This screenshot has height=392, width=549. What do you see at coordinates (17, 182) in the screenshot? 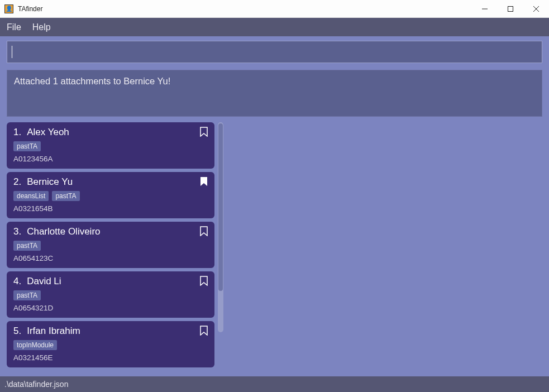
I see `person-index: 2.` at bounding box center [17, 182].